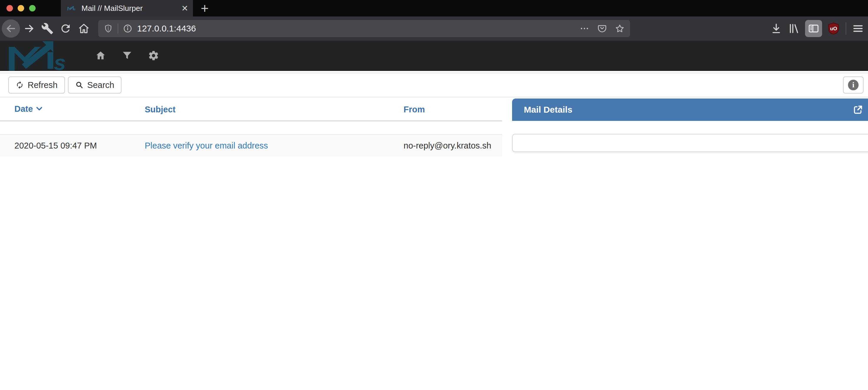 This screenshot has width=868, height=390. I want to click on mailslurper-header: s, so click(434, 56).